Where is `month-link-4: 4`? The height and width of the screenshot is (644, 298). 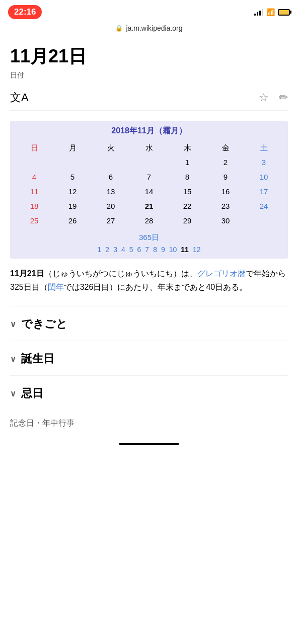 month-link-4: 4 is located at coordinates (123, 250).